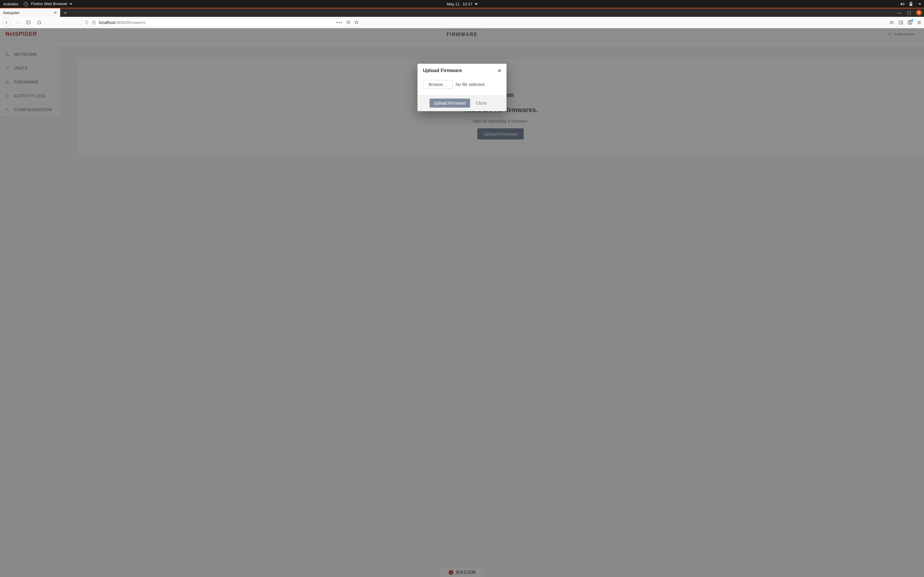 This screenshot has height=577, width=924. What do you see at coordinates (913, 20) in the screenshot?
I see `account-notification-dot` at bounding box center [913, 20].